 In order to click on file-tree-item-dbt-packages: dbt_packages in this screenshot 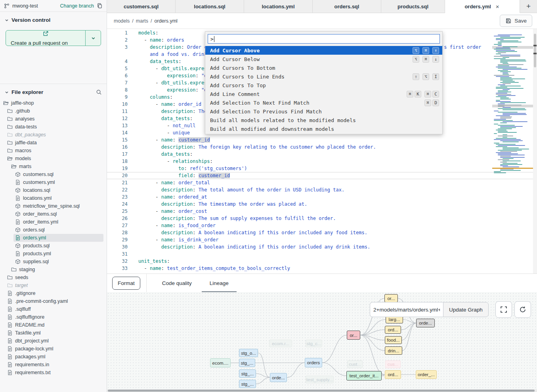, I will do `click(55, 135)`.